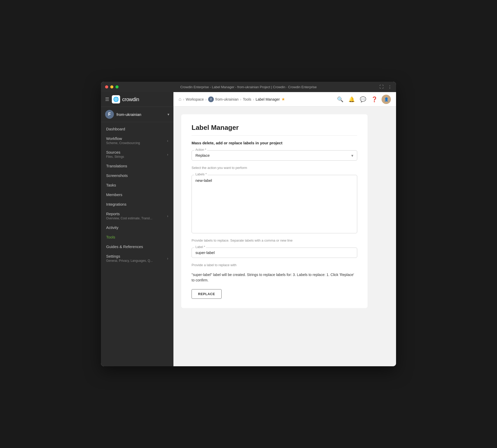 The height and width of the screenshot is (448, 497). I want to click on close-dot, so click(107, 87).